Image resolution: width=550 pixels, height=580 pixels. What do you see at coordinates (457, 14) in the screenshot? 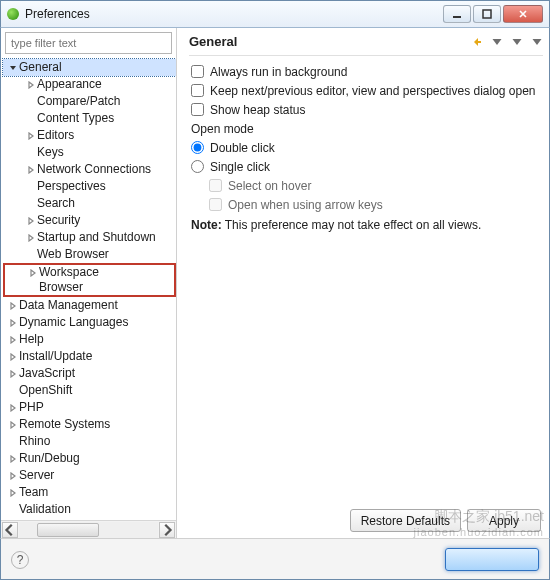
I see `minimize-button` at bounding box center [457, 14].